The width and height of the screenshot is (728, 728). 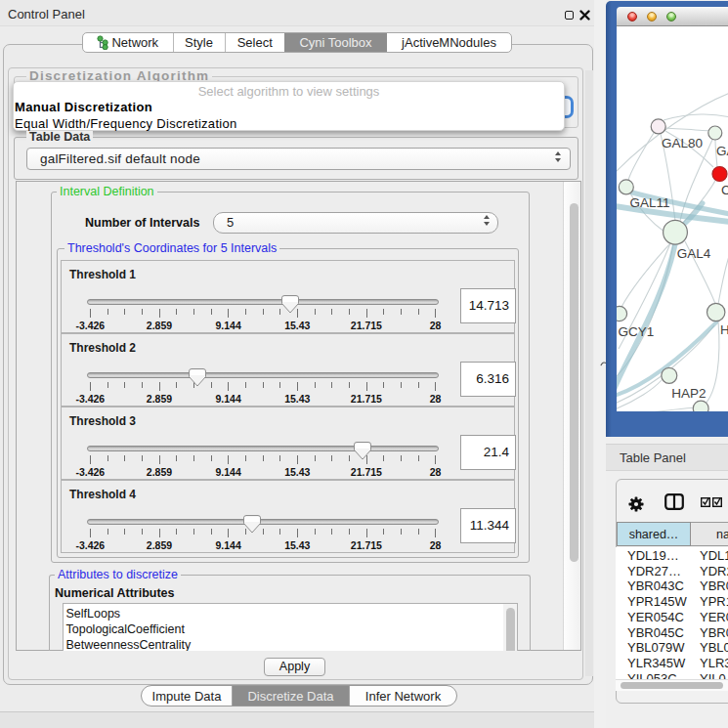 What do you see at coordinates (722, 150) in the screenshot?
I see `svg-text: GAL` at bounding box center [722, 150].